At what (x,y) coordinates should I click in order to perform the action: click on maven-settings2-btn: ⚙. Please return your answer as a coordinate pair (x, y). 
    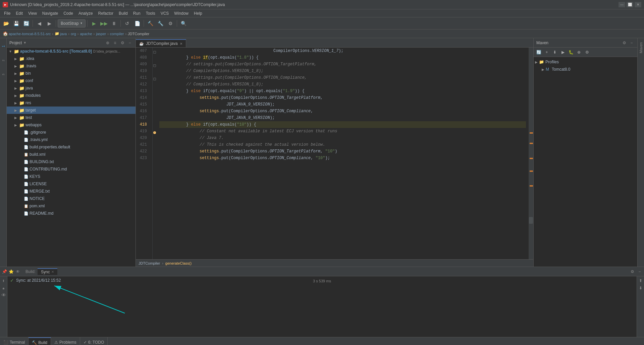
    Looking at the image, I should click on (587, 52).